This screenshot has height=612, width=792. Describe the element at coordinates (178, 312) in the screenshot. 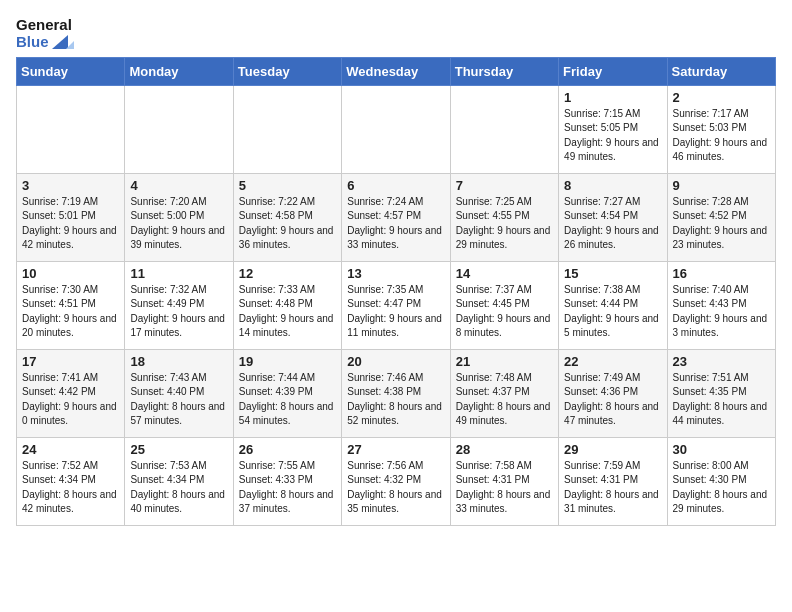

I see `cell-info: Sunrise: 7:32 AM Sunset: 4:49 PM Dayligh…` at that location.